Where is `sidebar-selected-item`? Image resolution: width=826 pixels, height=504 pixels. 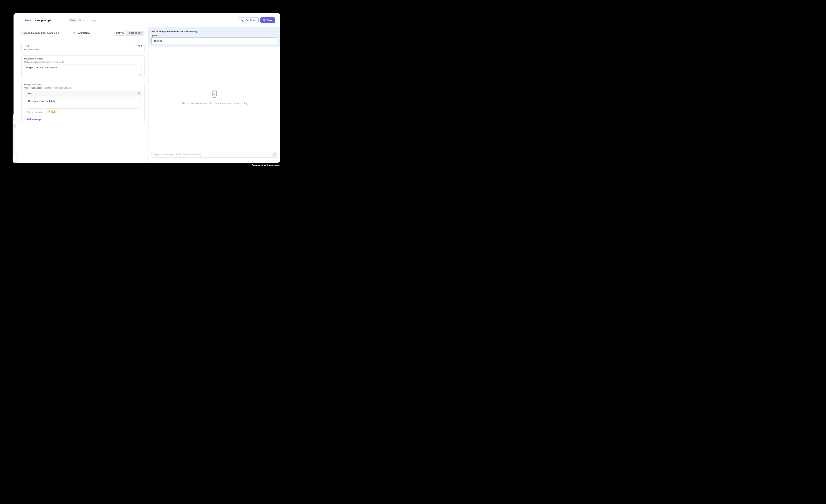 sidebar-selected-item is located at coordinates (15, 126).